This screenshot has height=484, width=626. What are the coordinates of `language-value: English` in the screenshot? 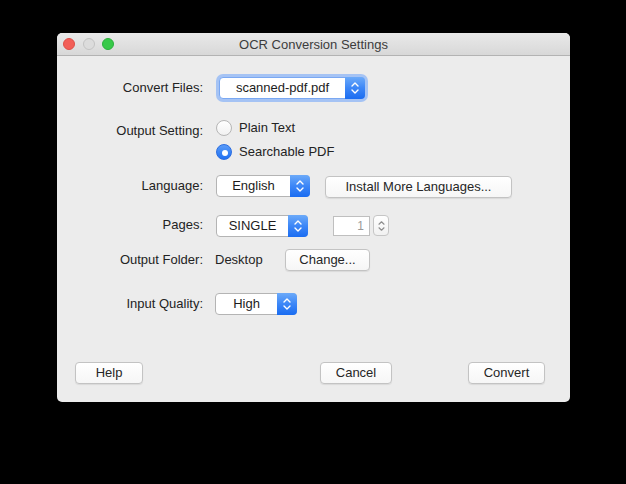 It's located at (254, 186).